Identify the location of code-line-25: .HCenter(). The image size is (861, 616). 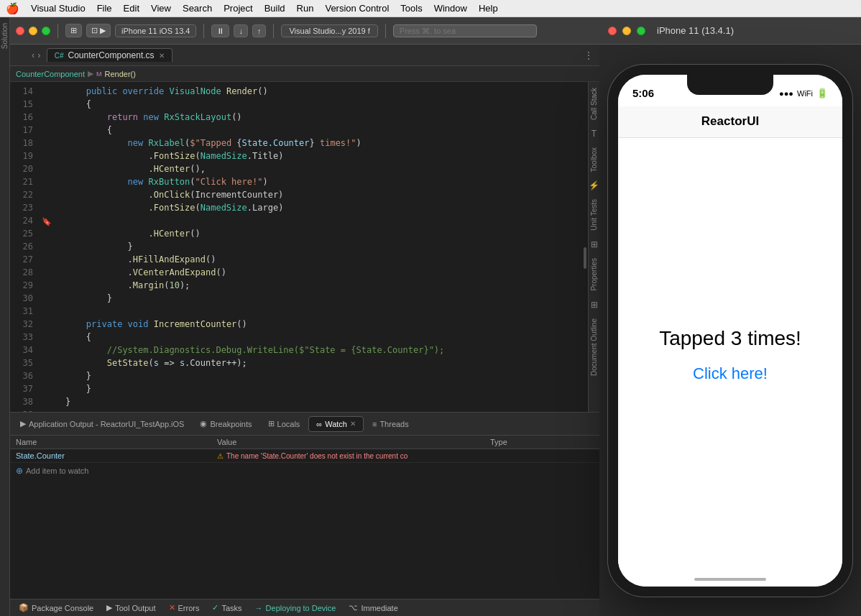
(313, 234).